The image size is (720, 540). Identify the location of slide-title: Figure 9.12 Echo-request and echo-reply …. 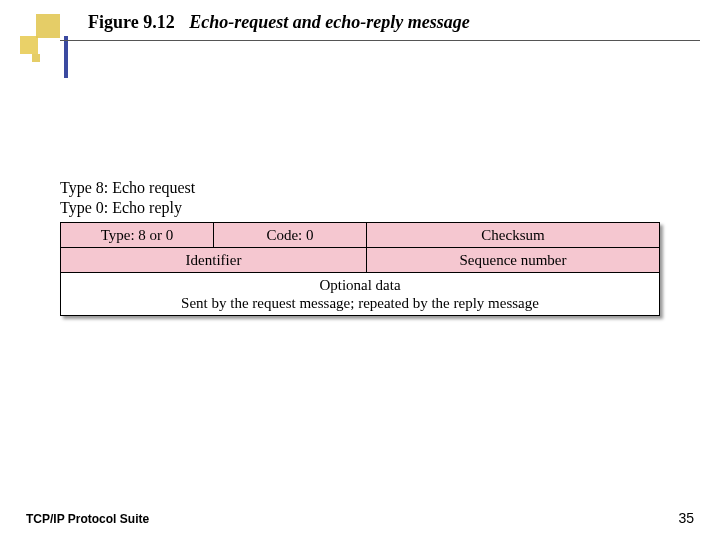
(279, 22).